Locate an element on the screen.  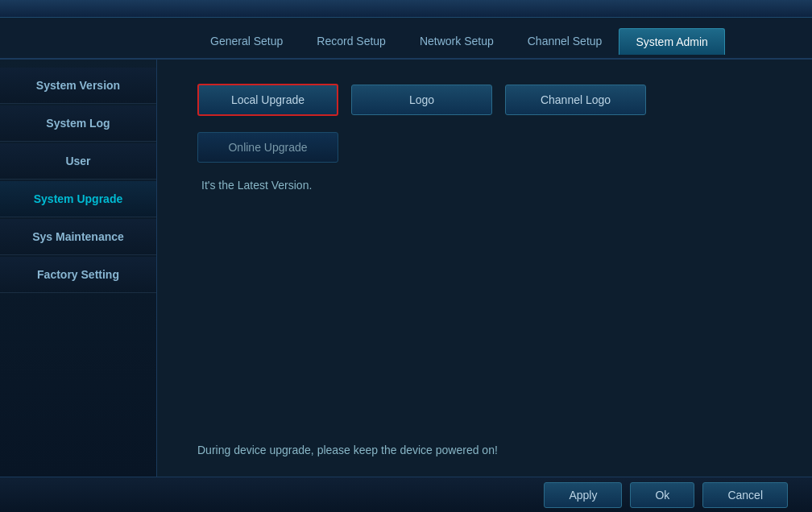
local-upgrade-button: Local Upgrade is located at coordinates (267, 100).